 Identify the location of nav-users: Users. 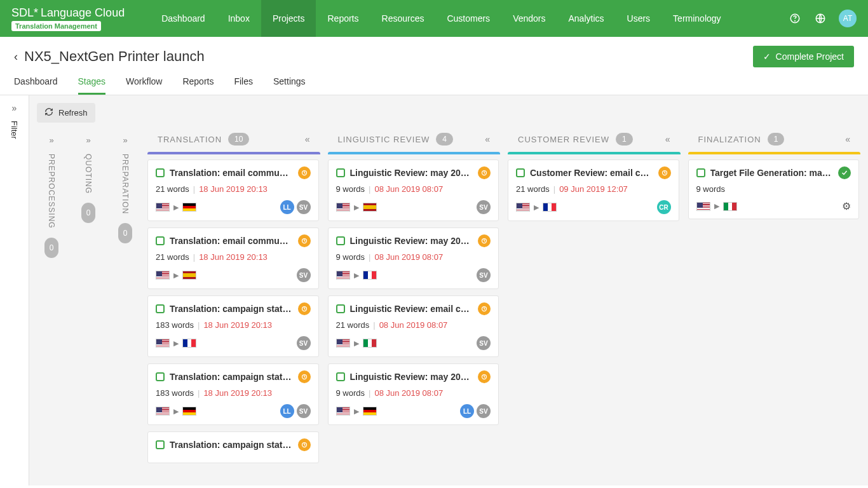
(639, 18).